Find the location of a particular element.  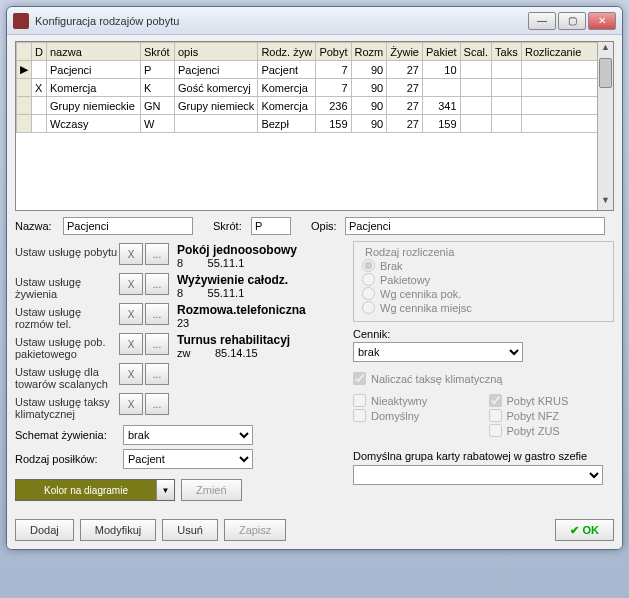

col-zywie: Żywie is located at coordinates (405, 52).